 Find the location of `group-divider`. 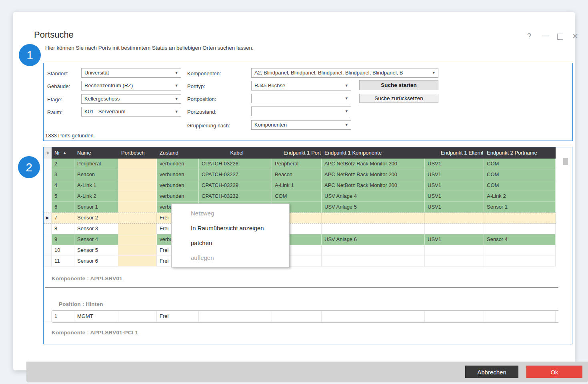

group-divider is located at coordinates (302, 287).